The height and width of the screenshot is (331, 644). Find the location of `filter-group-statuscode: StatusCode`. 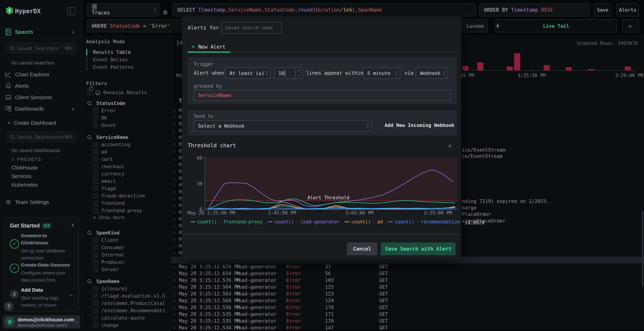

filter-group-statuscode: StatusCode is located at coordinates (126, 104).